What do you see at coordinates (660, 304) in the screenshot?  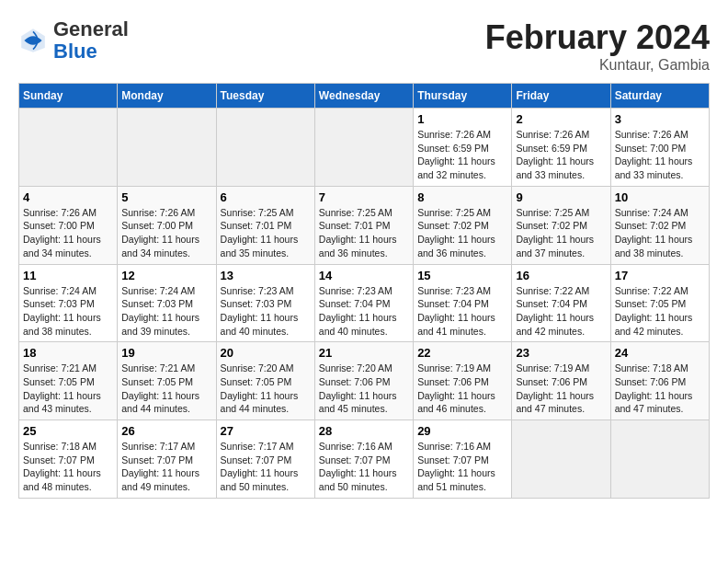 I see `calendar-cell: 17Sunrise: 7:22 AMSunset: 7:05 PMDayligh…` at bounding box center [660, 304].